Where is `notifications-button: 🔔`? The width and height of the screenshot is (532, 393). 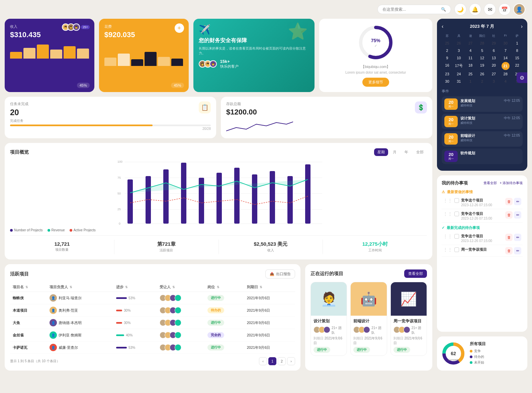
notifications-button: 🔔 is located at coordinates (475, 9).